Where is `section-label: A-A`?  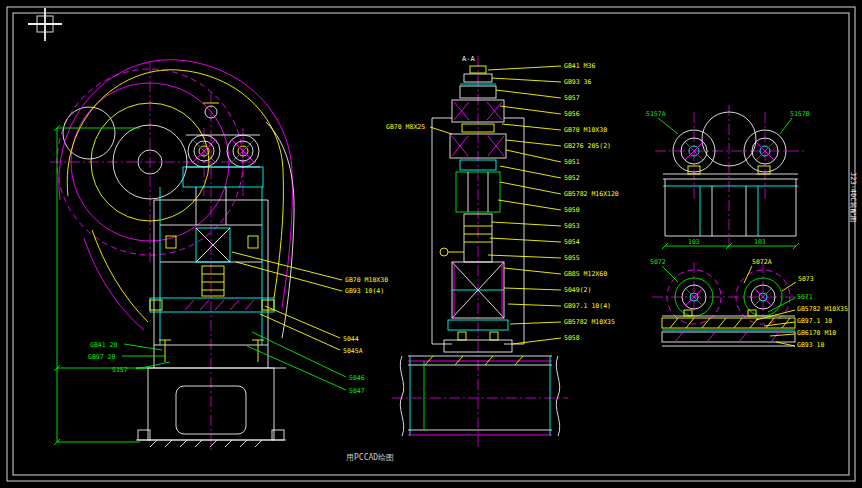
section-label: A-A is located at coordinates (468, 59).